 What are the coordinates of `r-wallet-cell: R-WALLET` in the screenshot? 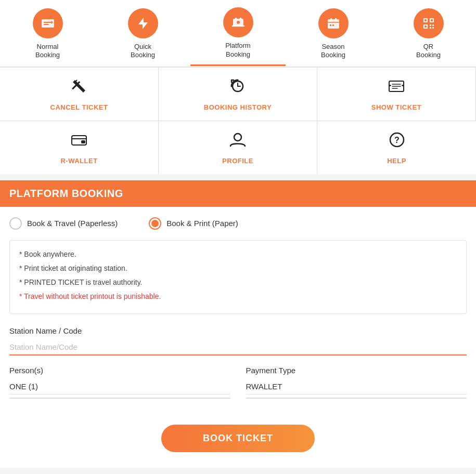 It's located at (79, 148).